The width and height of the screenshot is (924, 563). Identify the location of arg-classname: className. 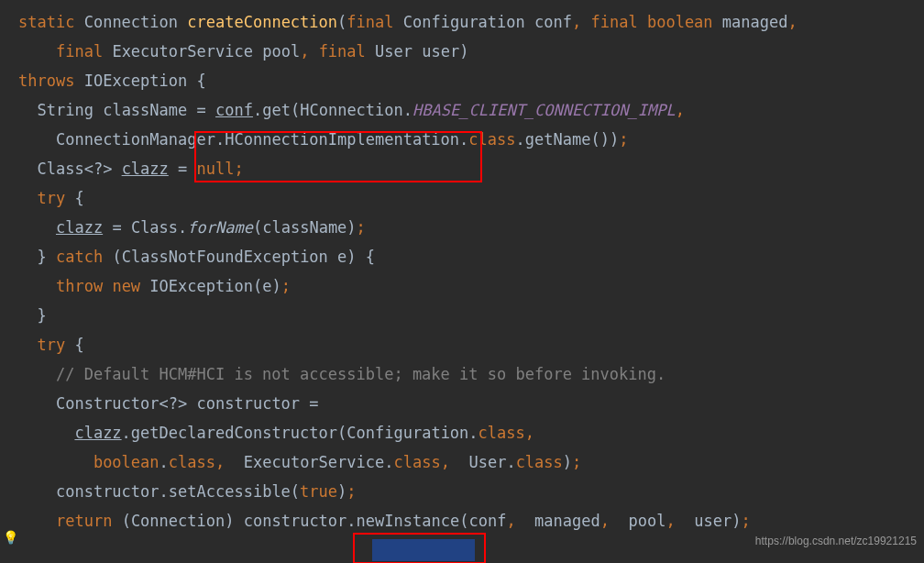
(304, 227).